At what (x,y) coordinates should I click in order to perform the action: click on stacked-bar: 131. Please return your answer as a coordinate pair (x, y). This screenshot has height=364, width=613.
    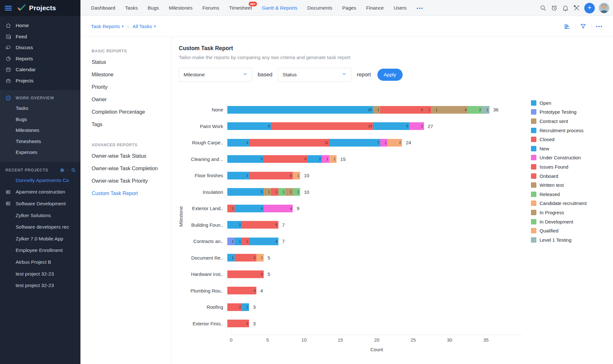
    Looking at the image, I should click on (246, 258).